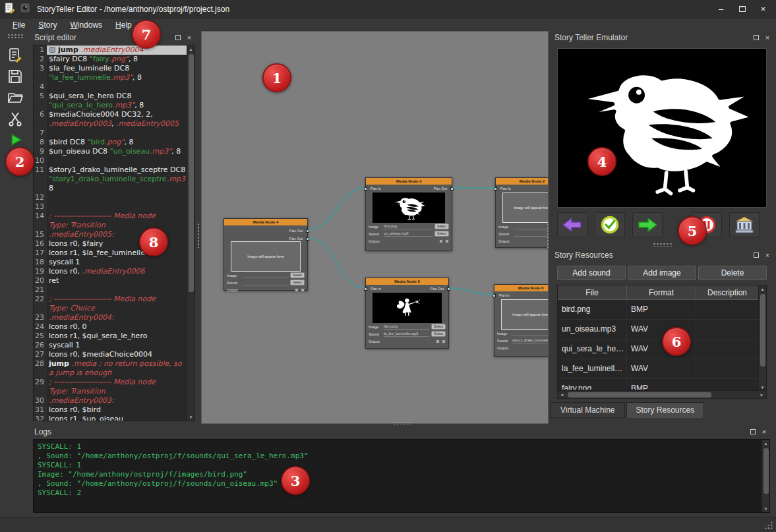 The height and width of the screenshot is (532, 776). What do you see at coordinates (662, 310) in the screenshot?
I see `table-row: bird.pngBMP` at bounding box center [662, 310].